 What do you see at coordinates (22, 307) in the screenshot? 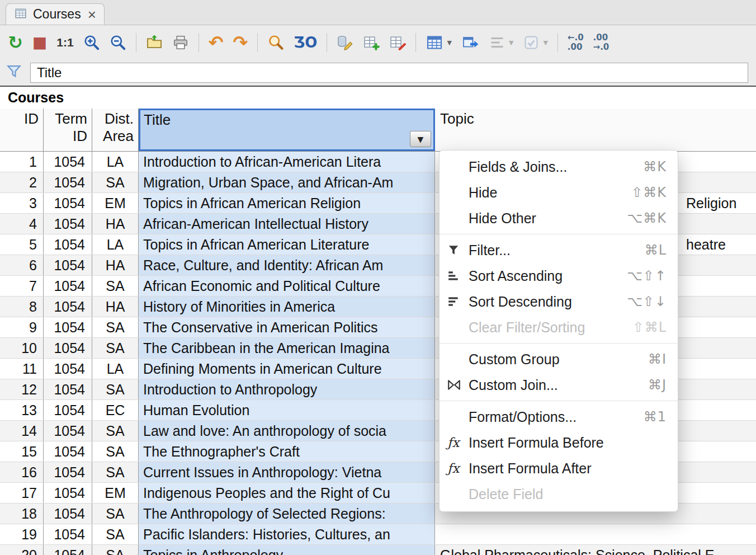
I see `cell-id: 8` at bounding box center [22, 307].